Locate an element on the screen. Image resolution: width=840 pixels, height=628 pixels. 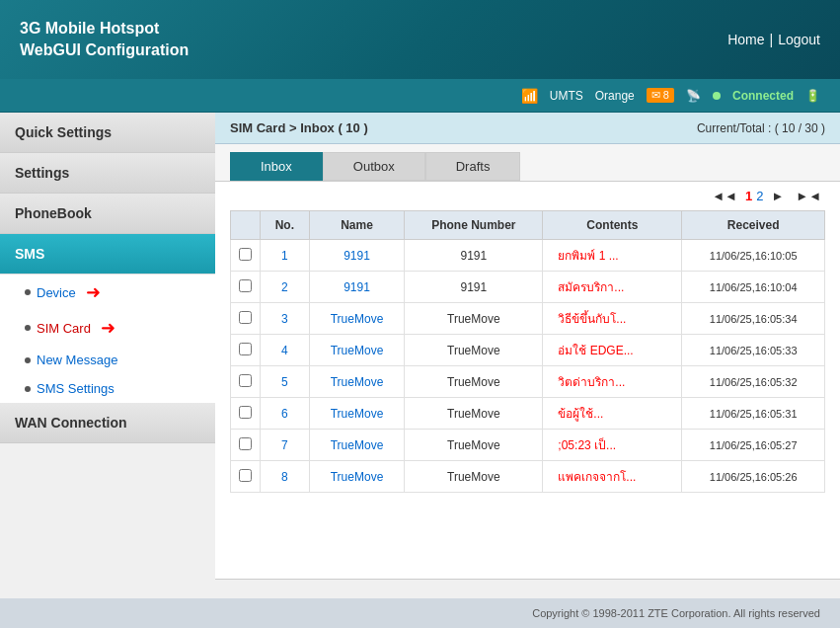
sidebar-item-settings: Settings is located at coordinates (108, 174).